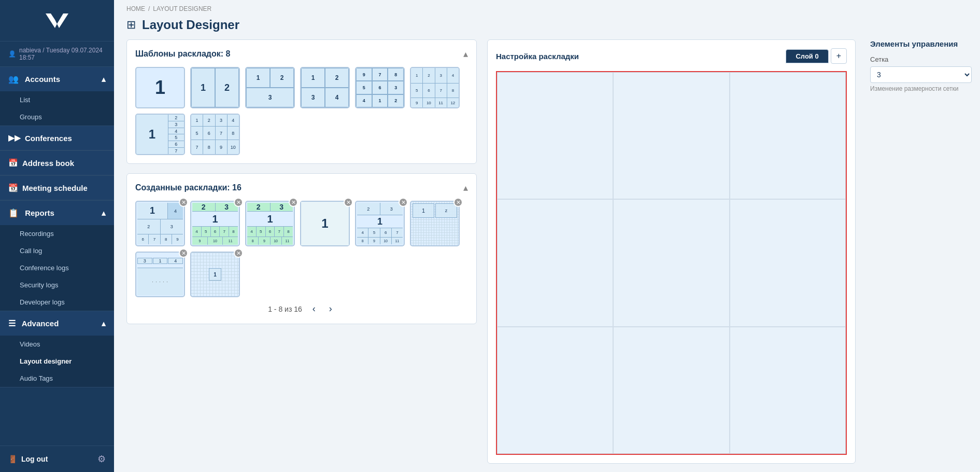  I want to click on grid-size-select: 1 2 3 4 5 6, so click(921, 75).